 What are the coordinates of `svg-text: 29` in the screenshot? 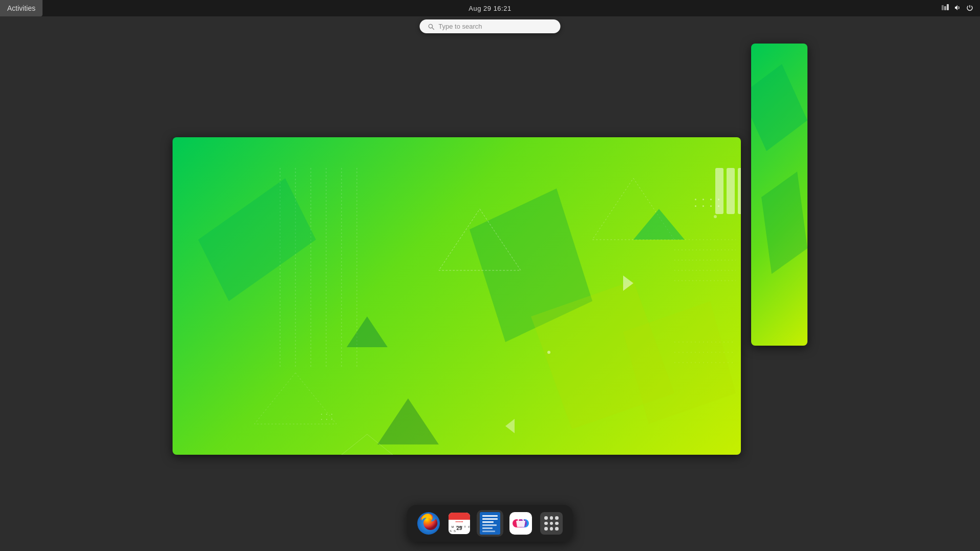 It's located at (459, 528).